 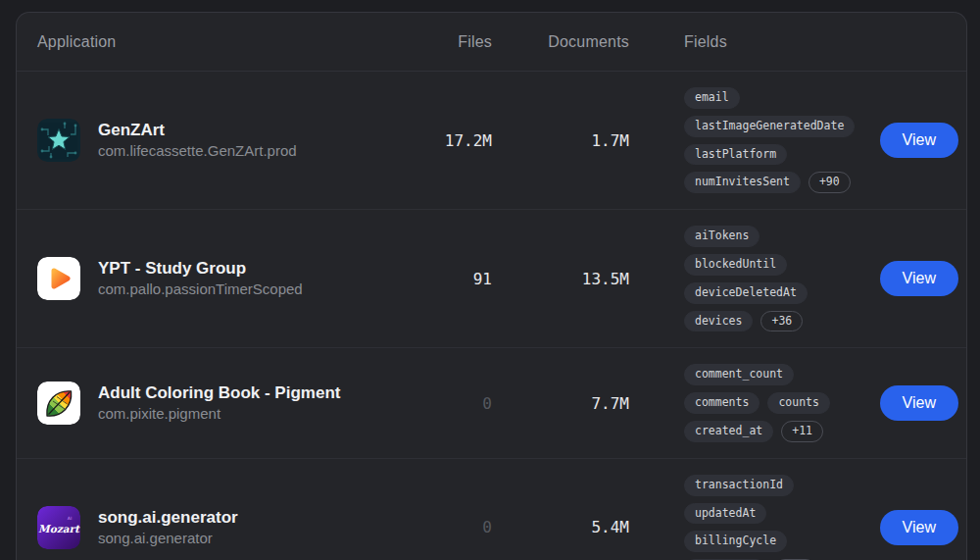 I want to click on documents-count: 5.4M, so click(x=610, y=528).